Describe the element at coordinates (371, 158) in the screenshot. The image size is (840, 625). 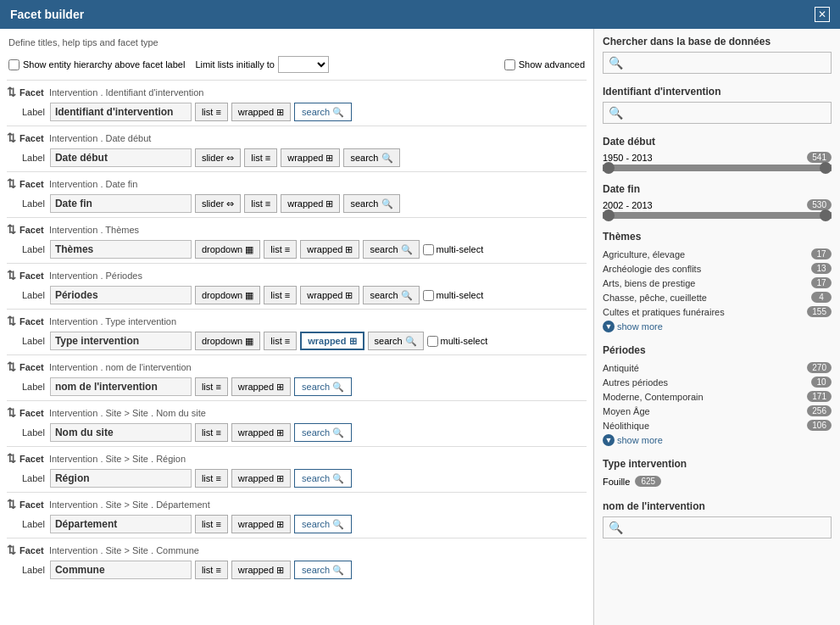
I see `search-btn-date-debut: search 🔍` at that location.